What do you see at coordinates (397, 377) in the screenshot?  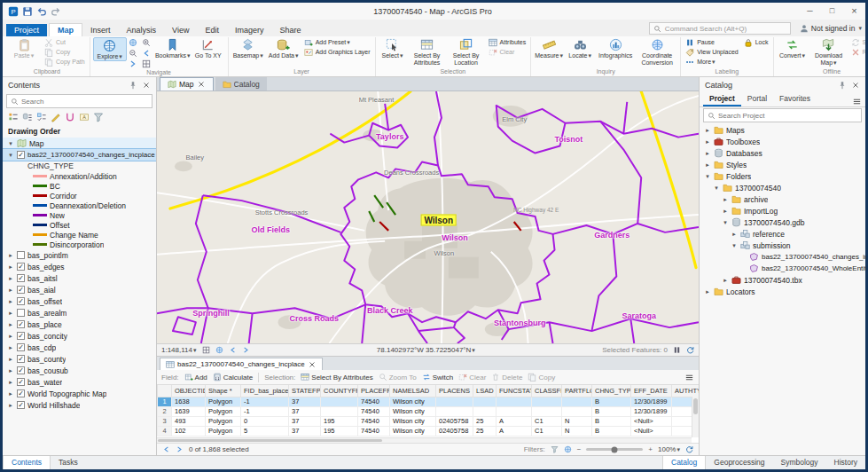 I see `zoom-to-button: Zoom To` at bounding box center [397, 377].